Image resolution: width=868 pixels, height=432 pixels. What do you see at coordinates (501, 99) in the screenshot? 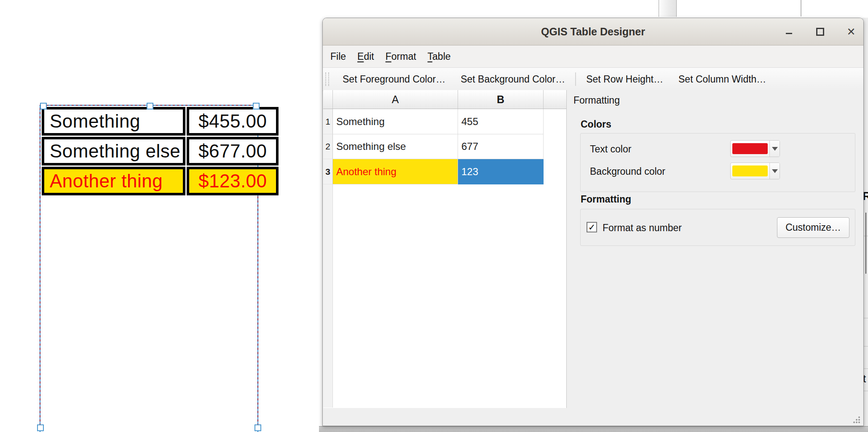
I see `column-header-b: B` at bounding box center [501, 99].